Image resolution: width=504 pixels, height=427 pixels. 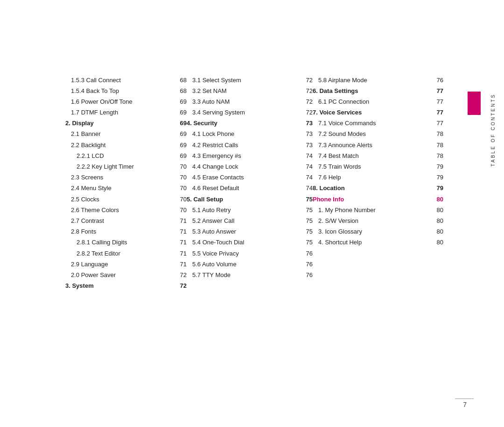 I want to click on toc-entry: 4.5 Erase Contacts74, so click(x=250, y=178).